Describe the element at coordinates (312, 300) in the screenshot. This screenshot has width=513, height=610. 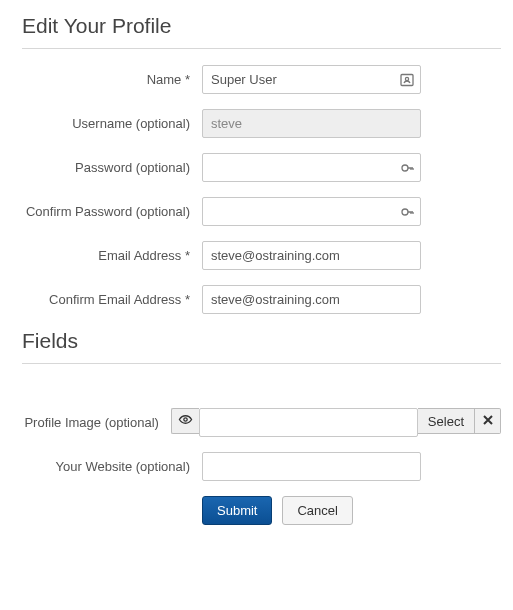
I see `confirm-email-input` at that location.